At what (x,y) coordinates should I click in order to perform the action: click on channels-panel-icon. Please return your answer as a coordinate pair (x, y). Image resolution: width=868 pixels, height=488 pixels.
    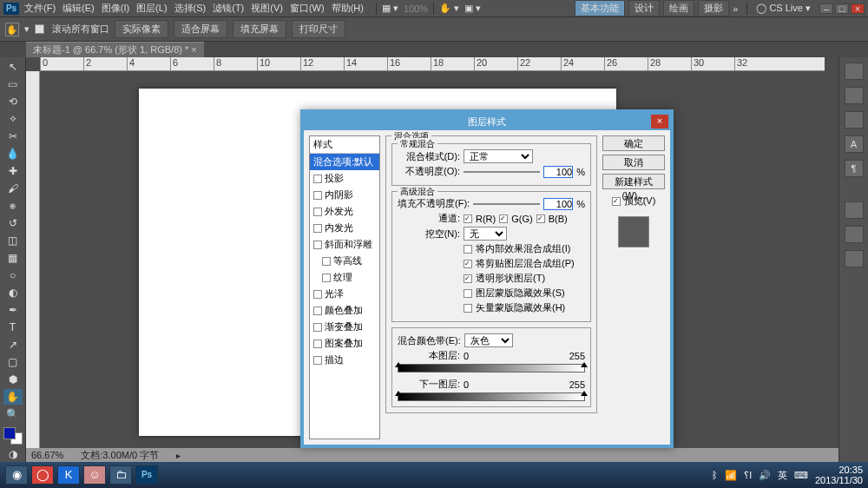
    Looking at the image, I should click on (854, 234).